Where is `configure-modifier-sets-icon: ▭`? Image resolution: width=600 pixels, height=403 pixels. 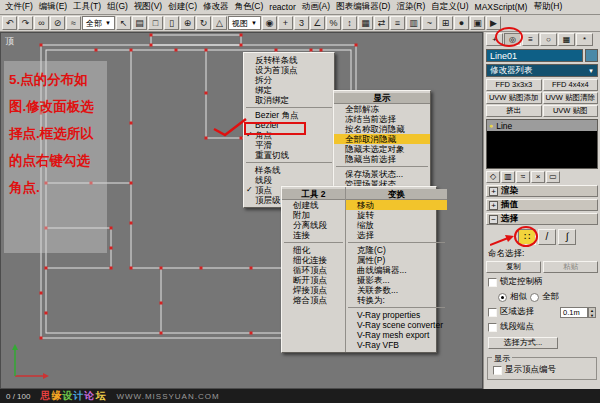 configure-modifier-sets-icon: ▭ is located at coordinates (553, 177).